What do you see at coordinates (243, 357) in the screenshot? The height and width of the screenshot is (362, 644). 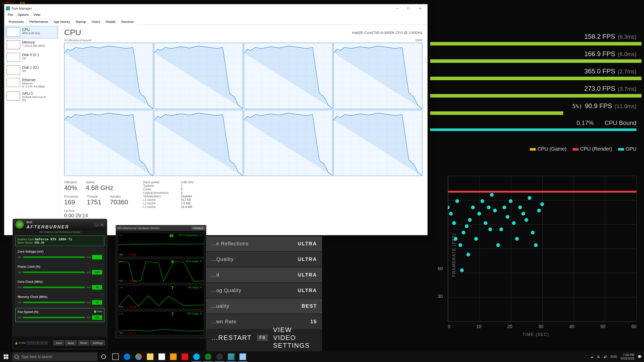 I see `app3-icon` at bounding box center [243, 357].